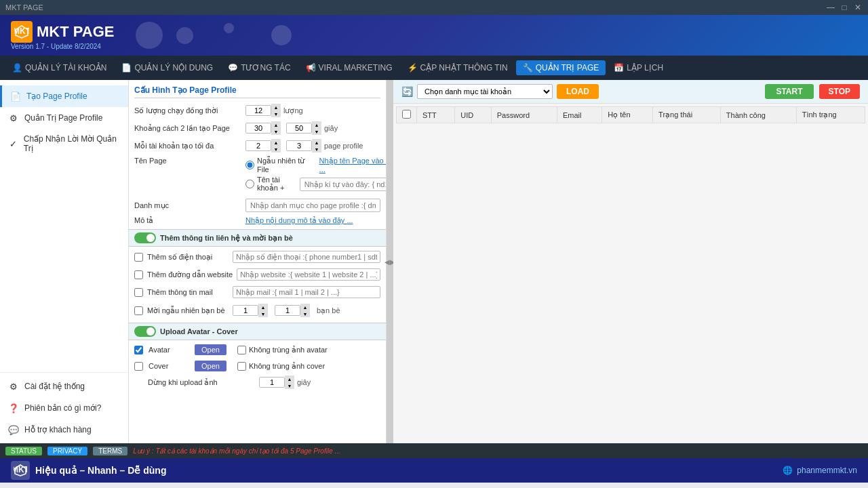 The width and height of the screenshot is (868, 488). Describe the element at coordinates (343, 184) in the screenshot. I see `ten-tk-input` at that location.